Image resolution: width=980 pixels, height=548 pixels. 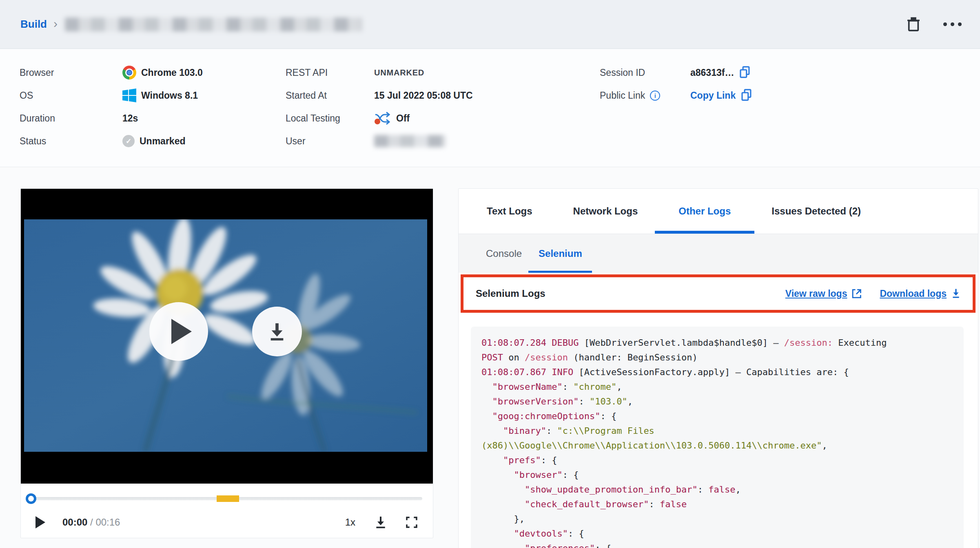 What do you see at coordinates (399, 73) in the screenshot?
I see `rest-api-value: UNMARKED` at bounding box center [399, 73].